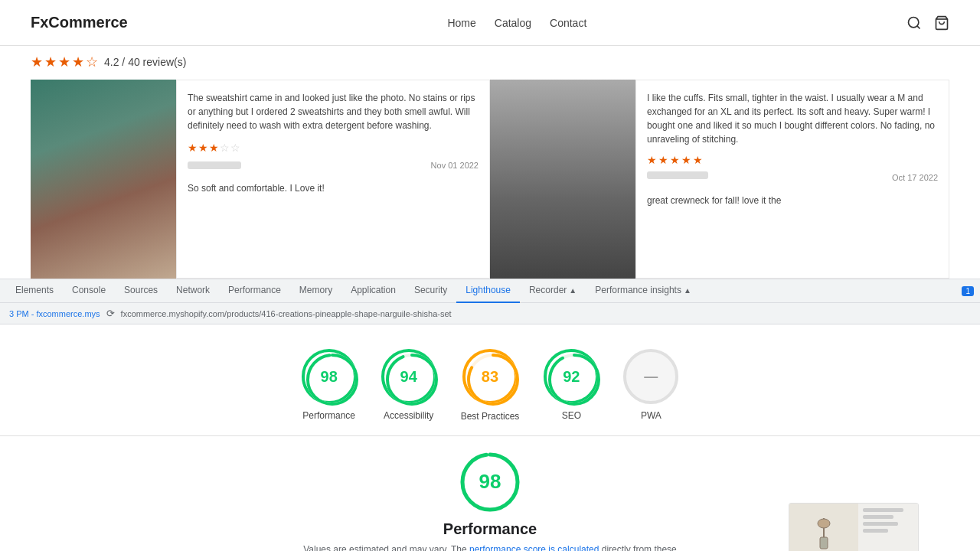 This screenshot has height=551, width=980. What do you see at coordinates (461, 23) in the screenshot?
I see `nav-home: Home` at bounding box center [461, 23].